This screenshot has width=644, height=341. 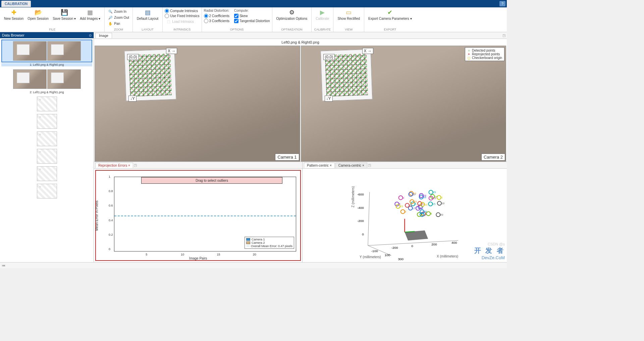 What do you see at coordinates (442, 198) in the screenshot?
I see `svg-text: 3` at bounding box center [442, 198].